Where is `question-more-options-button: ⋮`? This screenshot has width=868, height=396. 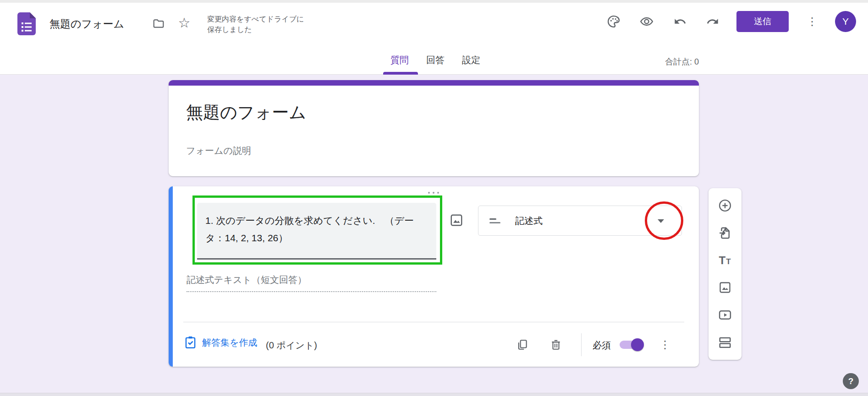
question-more-options-button: ⋮ is located at coordinates (665, 345).